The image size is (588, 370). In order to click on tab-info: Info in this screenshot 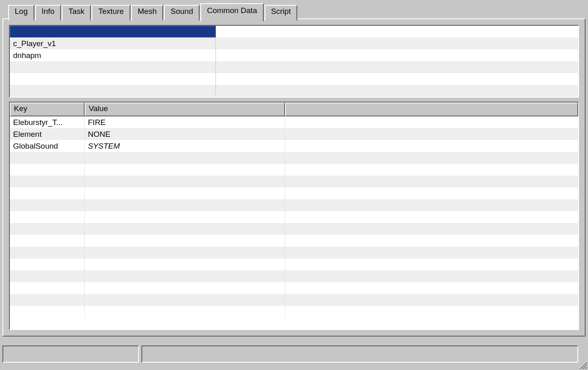, I will do `click(48, 13)`.